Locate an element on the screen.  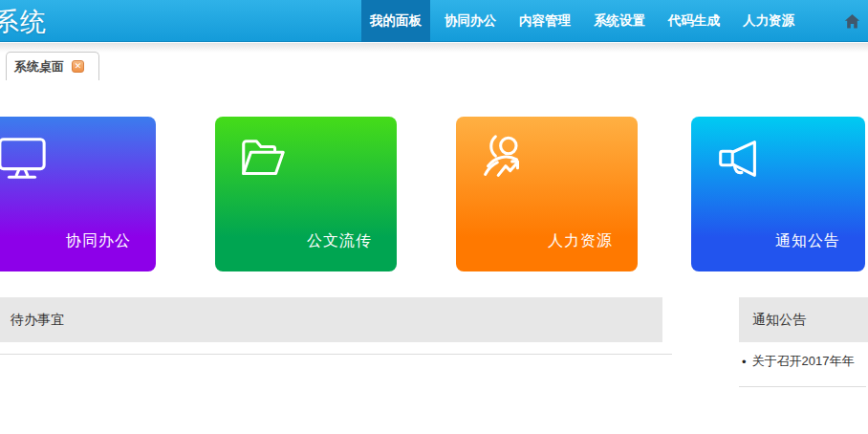
monitor-icon is located at coordinates (24, 159).